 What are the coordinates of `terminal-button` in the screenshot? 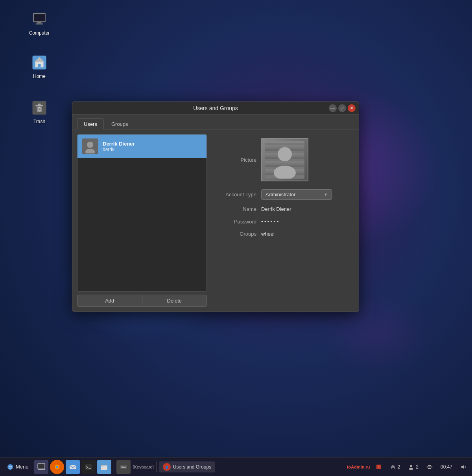 It's located at (88, 467).